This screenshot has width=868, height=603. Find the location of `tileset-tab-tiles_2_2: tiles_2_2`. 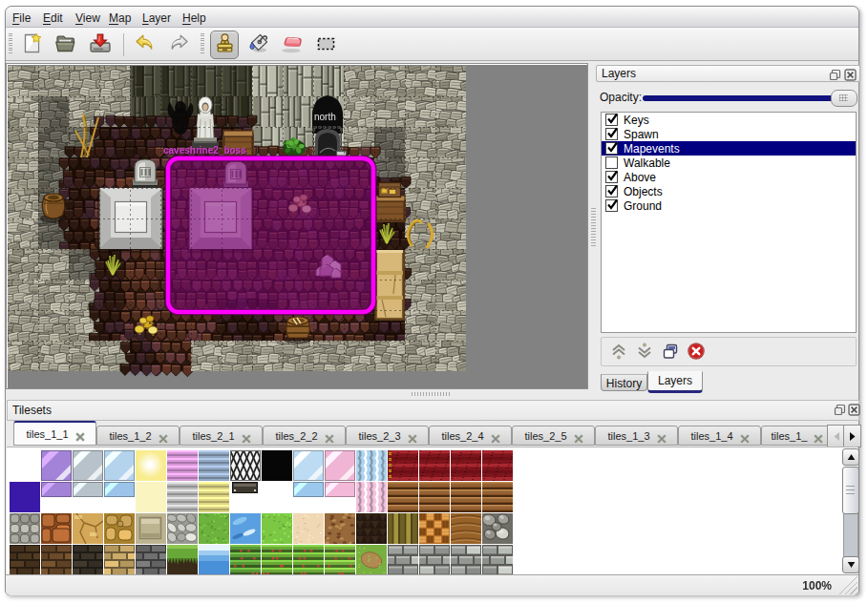

tileset-tab-tiles_2_2: tiles_2_2 is located at coordinates (304, 435).